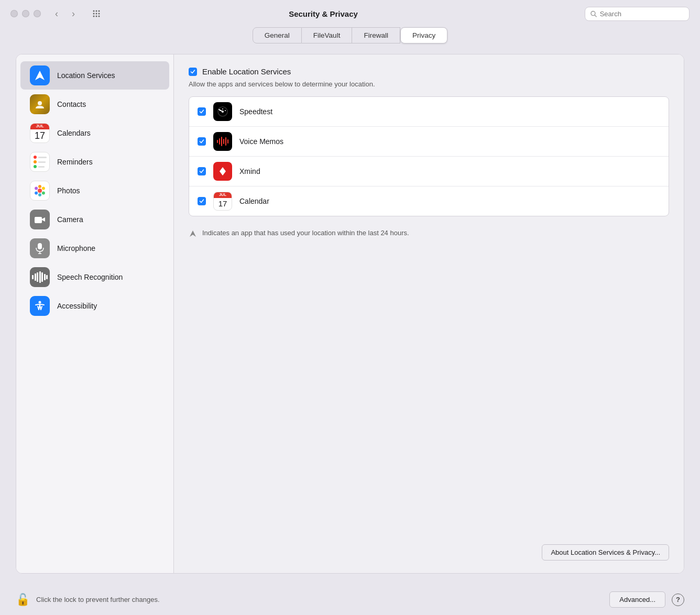 This screenshot has height=615, width=700. What do you see at coordinates (223, 171) in the screenshot?
I see `xmind-icon` at bounding box center [223, 171].